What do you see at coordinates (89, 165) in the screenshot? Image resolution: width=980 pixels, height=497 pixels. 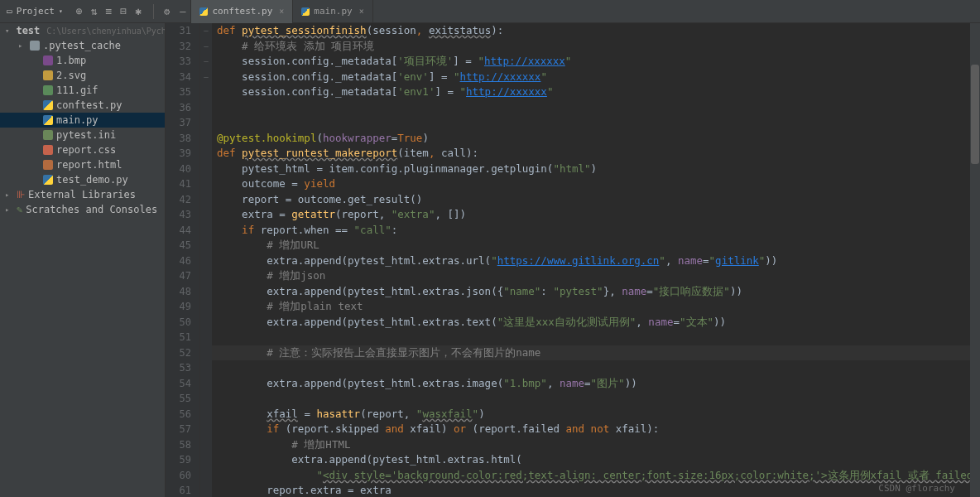 I see `file-name: report.html` at bounding box center [89, 165].